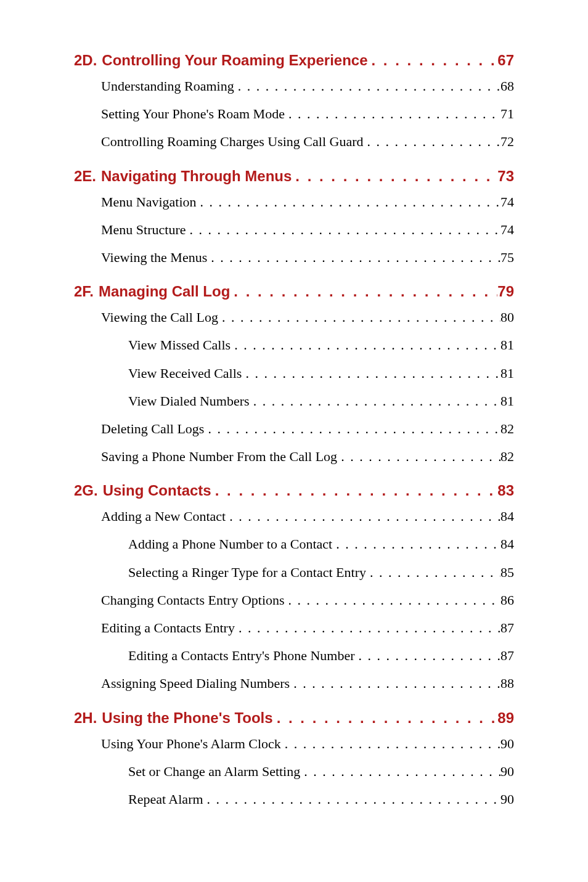 Image resolution: width=588 pixels, height=882 pixels. What do you see at coordinates (294, 572) in the screenshot?
I see `toc-item: Selecting a Ringer Type for a Contact En…` at bounding box center [294, 572].